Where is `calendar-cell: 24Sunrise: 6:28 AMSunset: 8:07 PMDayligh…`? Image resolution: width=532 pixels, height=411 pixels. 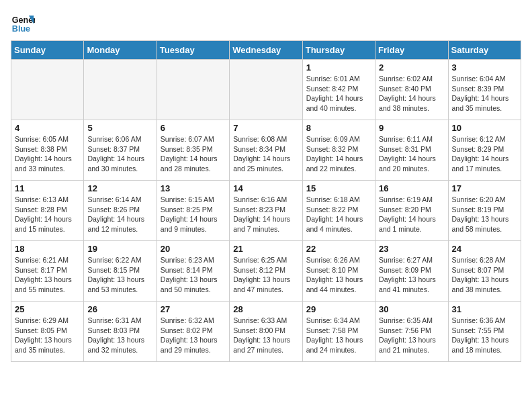 calendar-cell: 24Sunrise: 6:28 AMSunset: 8:07 PMDayligh… is located at coordinates (484, 271).